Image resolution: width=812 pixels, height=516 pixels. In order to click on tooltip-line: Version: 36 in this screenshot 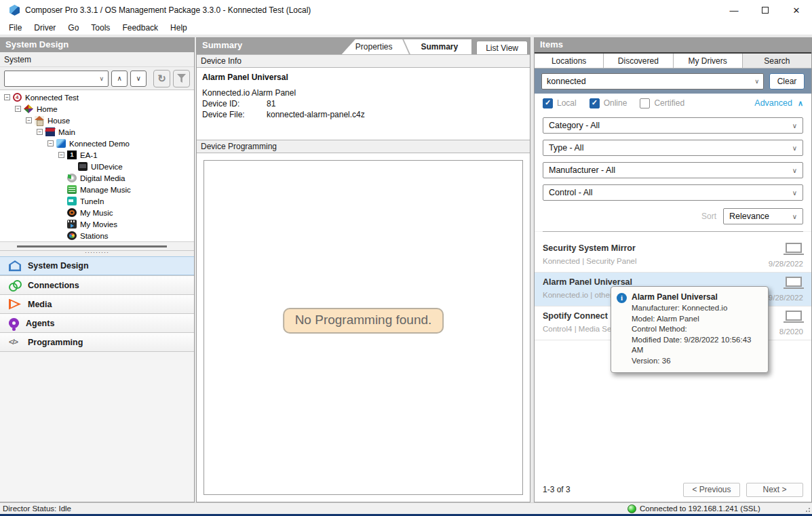, I will do `click(697, 361)`.